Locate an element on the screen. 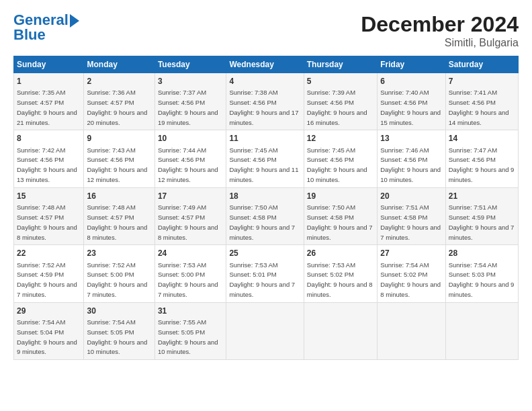 This screenshot has height=411, width=532. cell-info: Sunrise: 7:36 AMSunset: 4:57 PMDaylight:… is located at coordinates (117, 107).